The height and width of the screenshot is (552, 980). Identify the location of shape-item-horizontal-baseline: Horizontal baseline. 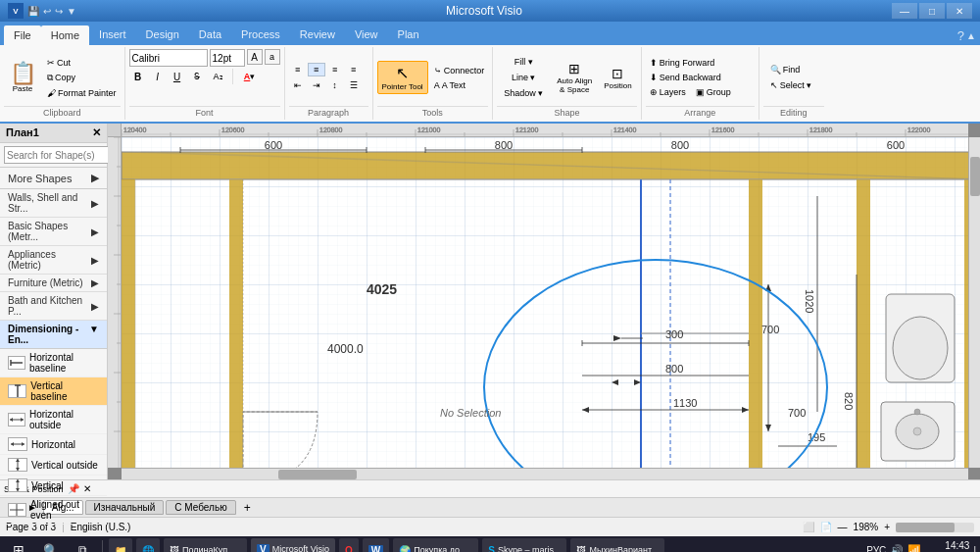
(53, 363).